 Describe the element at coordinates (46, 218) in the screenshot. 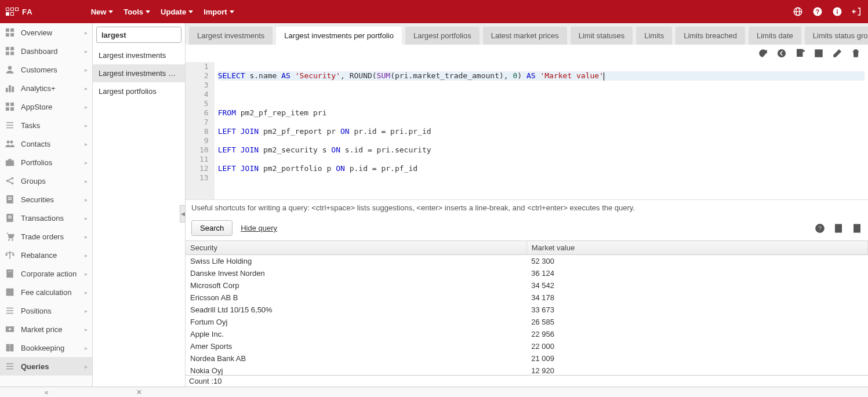

I see `sidebar-item-transactions: Transactions▸` at that location.